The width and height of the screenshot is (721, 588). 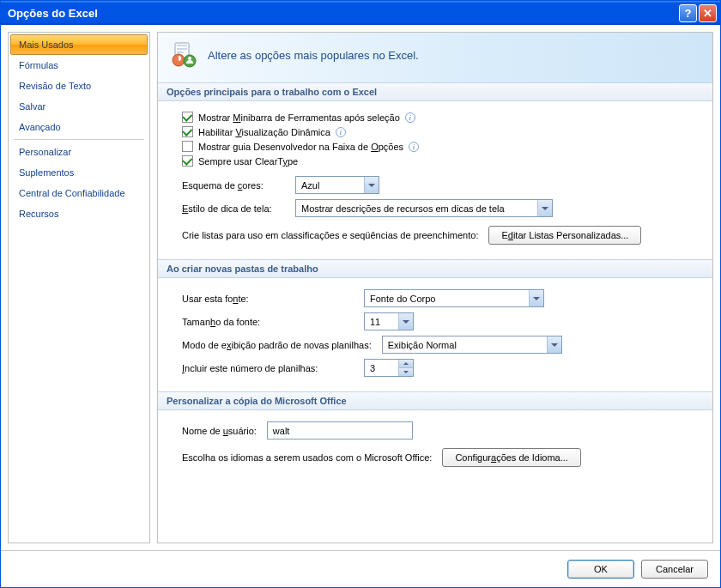 I want to click on input-username: walt, so click(x=340, y=431).